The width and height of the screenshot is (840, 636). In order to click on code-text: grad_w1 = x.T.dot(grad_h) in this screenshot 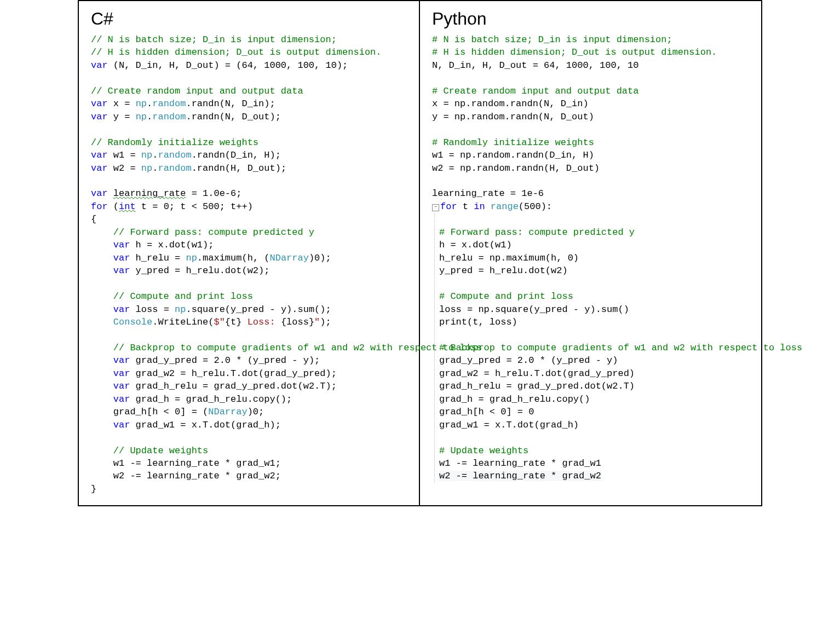, I will do `click(509, 425)`.